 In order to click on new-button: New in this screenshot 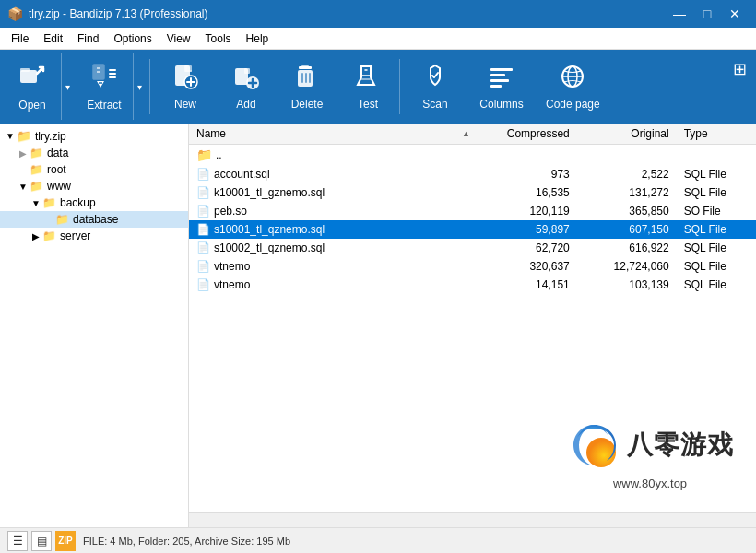, I will do `click(185, 87)`.